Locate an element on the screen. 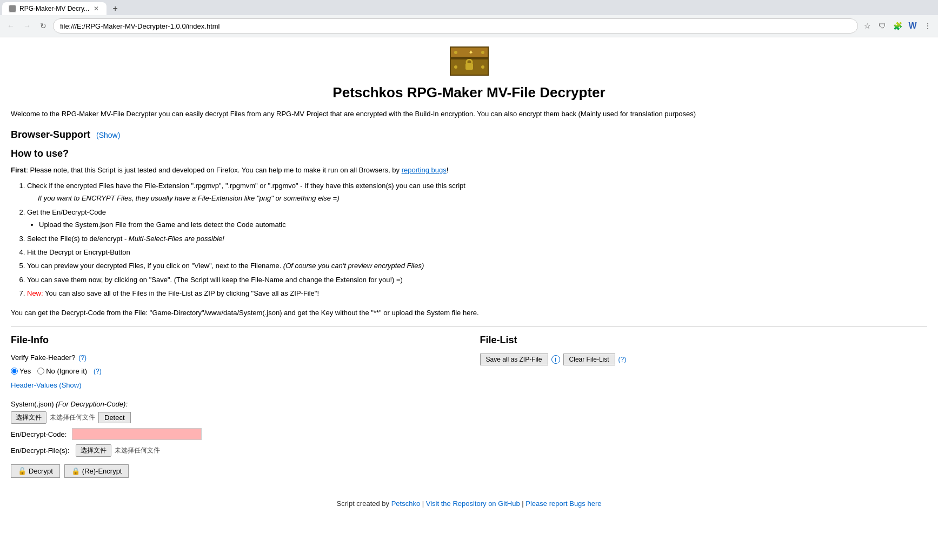 This screenshot has width=938, height=560. system-json-italic: (For Decryption-Code): is located at coordinates (92, 404).